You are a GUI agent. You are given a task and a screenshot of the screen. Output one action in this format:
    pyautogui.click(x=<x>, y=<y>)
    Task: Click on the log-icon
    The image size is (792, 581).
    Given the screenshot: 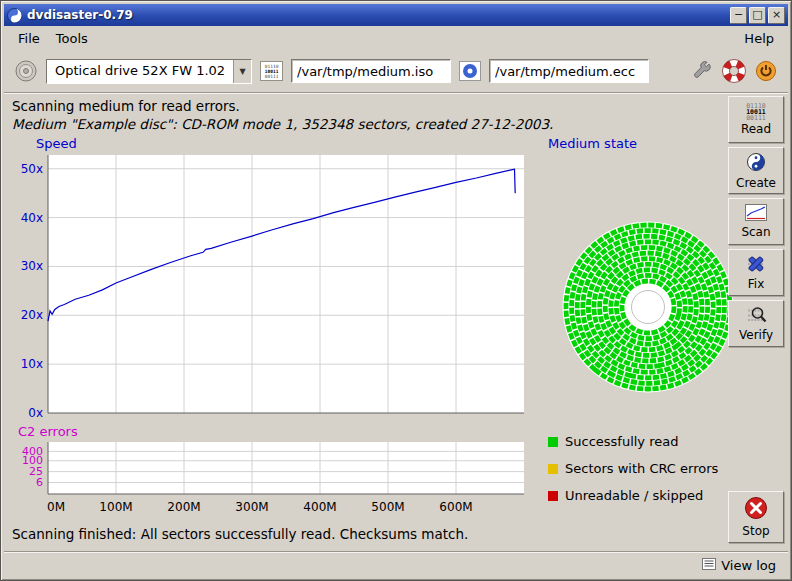 What is the action you would take?
    pyautogui.click(x=709, y=566)
    